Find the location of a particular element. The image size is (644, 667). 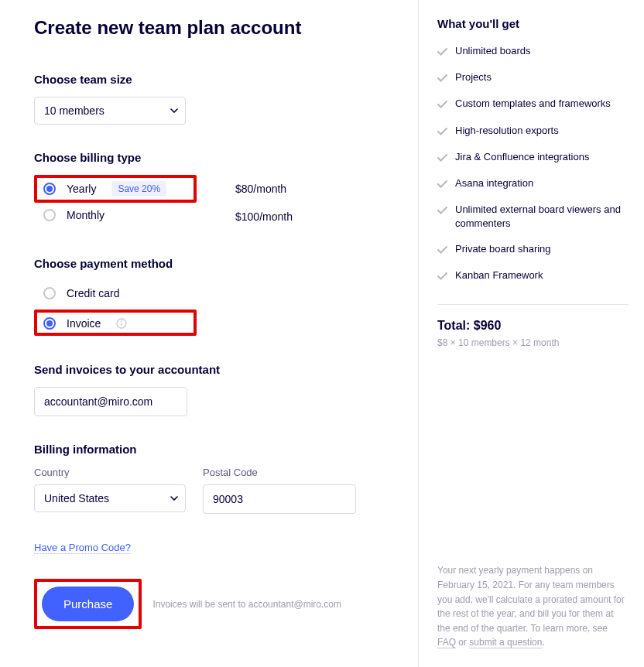

billing-info-label: Billing information is located at coordinates (214, 449).